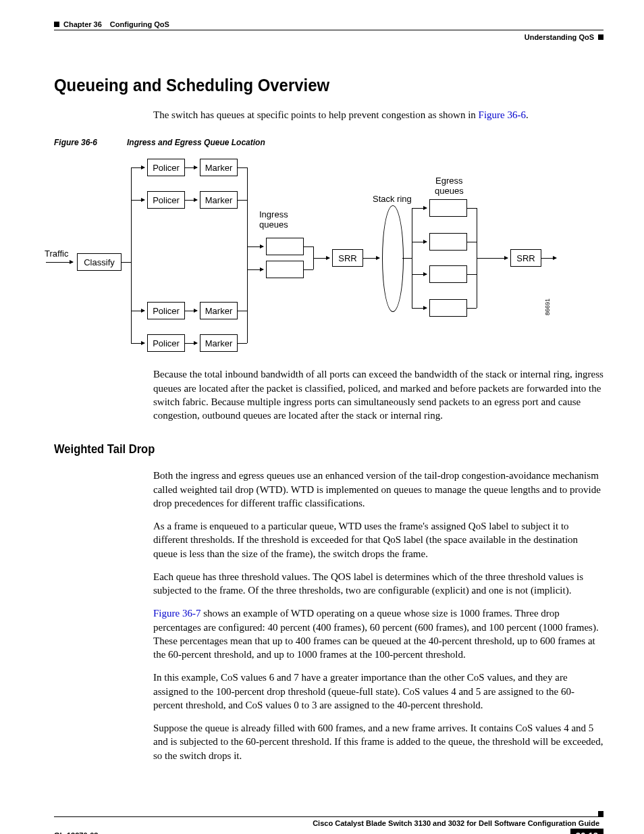 The image size is (644, 834). Describe the element at coordinates (502, 115) in the screenshot. I see `figure-link: Figure 36-6` at that location.